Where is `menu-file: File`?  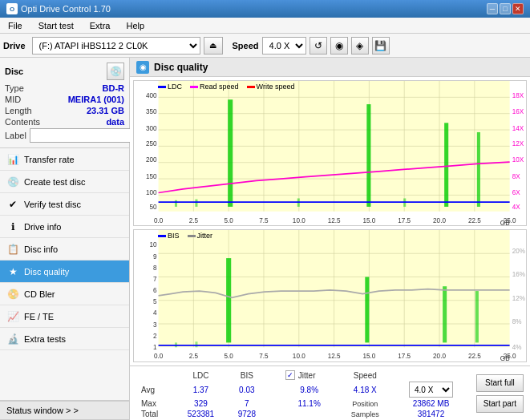 menu-file: File is located at coordinates (15, 26).